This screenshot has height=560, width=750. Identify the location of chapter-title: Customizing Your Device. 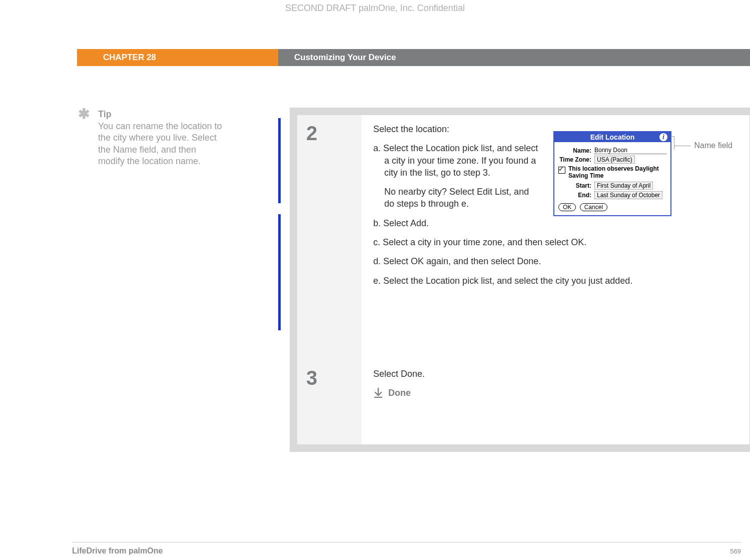
(514, 58).